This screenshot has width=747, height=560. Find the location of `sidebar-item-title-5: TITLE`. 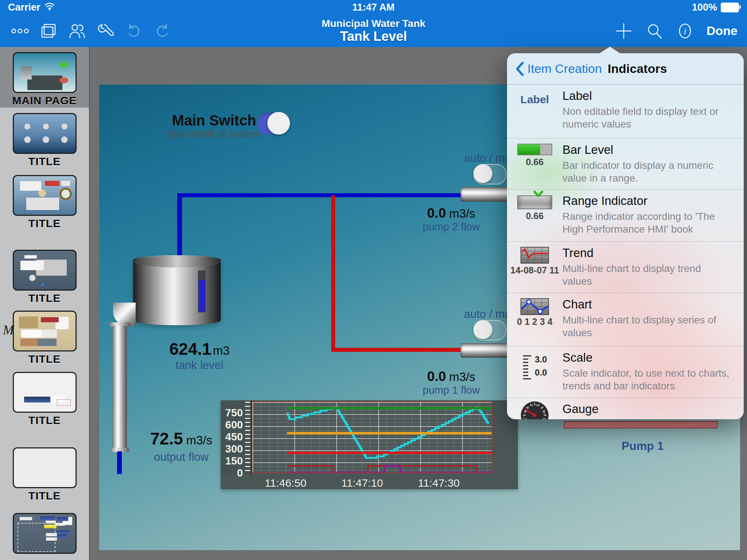

sidebar-item-title-5: TITLE is located at coordinates (44, 399).